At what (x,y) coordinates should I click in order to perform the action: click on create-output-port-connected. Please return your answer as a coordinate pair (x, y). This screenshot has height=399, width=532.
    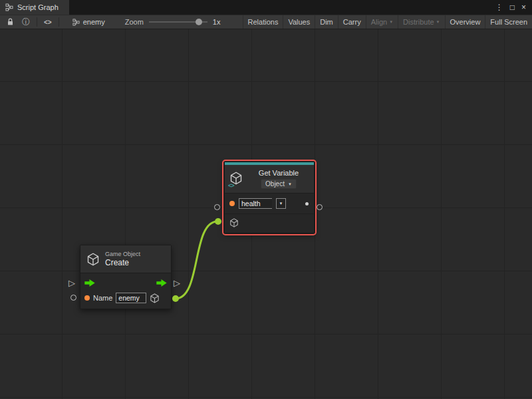
    Looking at the image, I should click on (176, 299).